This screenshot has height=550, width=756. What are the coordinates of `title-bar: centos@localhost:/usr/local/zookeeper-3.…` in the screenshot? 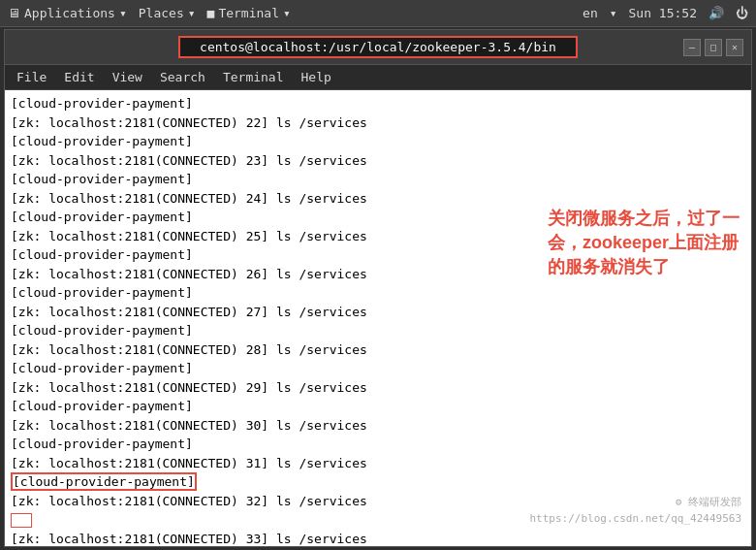 It's located at (378, 48).